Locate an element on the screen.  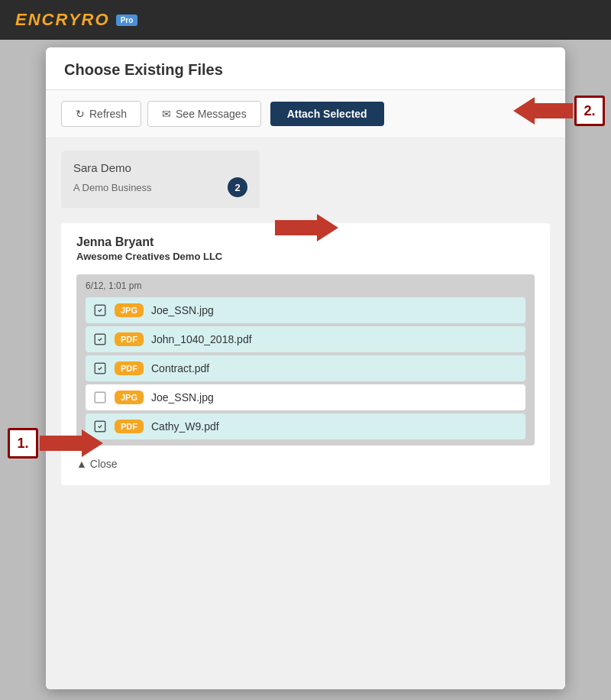
file-name-1: Joe_SSN.jpg is located at coordinates (183, 310).